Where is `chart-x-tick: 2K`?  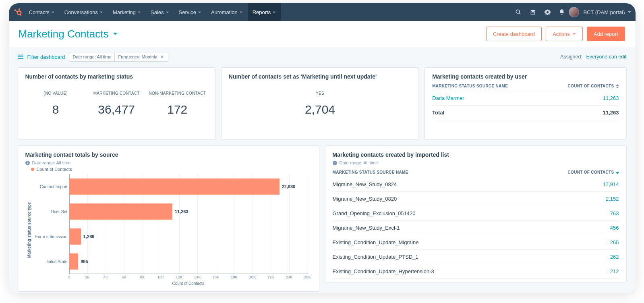 chart-x-tick: 2K is located at coordinates (87, 277).